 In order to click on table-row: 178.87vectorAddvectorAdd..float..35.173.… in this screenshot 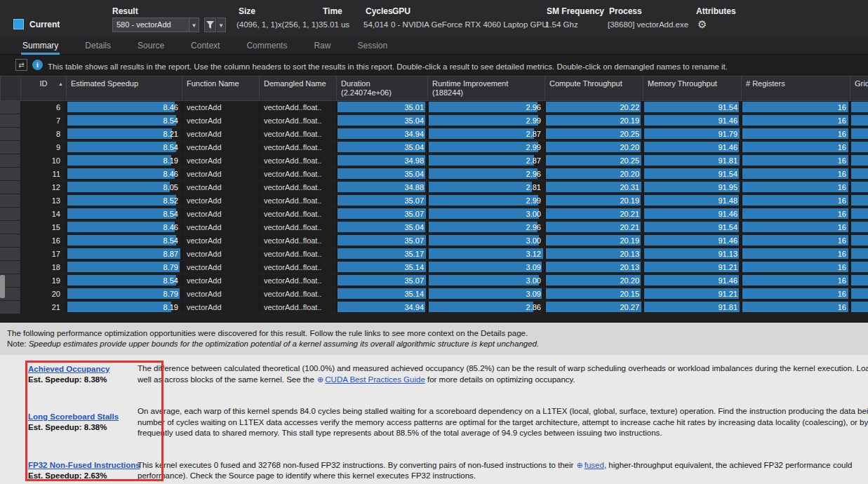, I will do `click(434, 254)`.